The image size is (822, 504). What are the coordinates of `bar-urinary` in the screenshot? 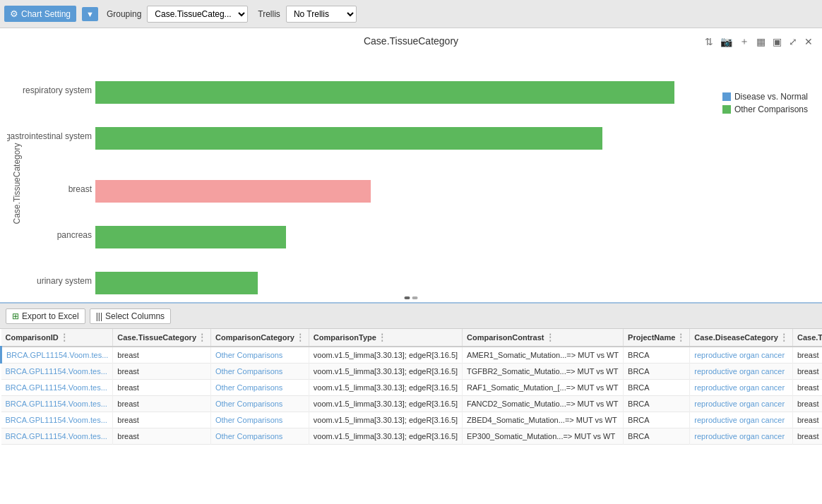 It's located at (177, 283).